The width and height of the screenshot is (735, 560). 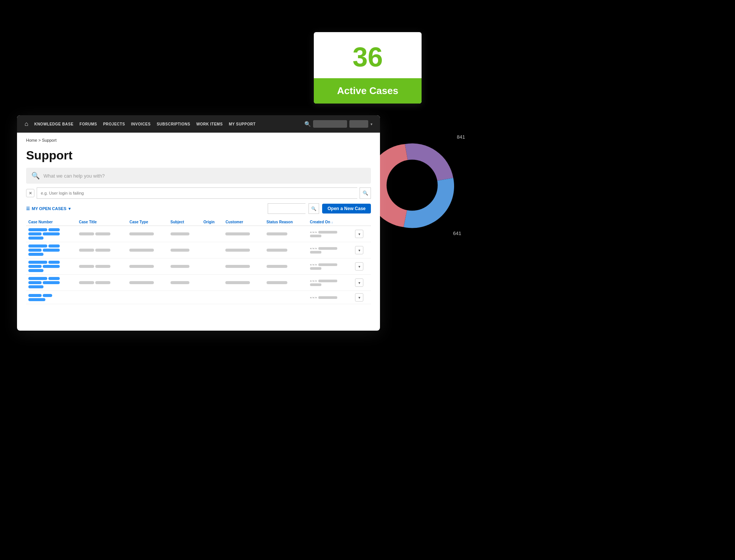 I want to click on table-header: Case Number Case Title Case Type Subject…, so click(x=198, y=222).